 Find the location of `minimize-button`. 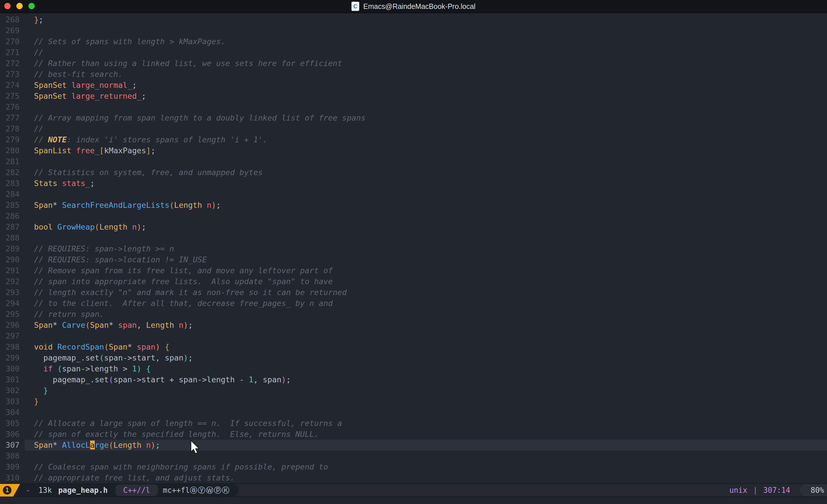

minimize-button is located at coordinates (19, 6).